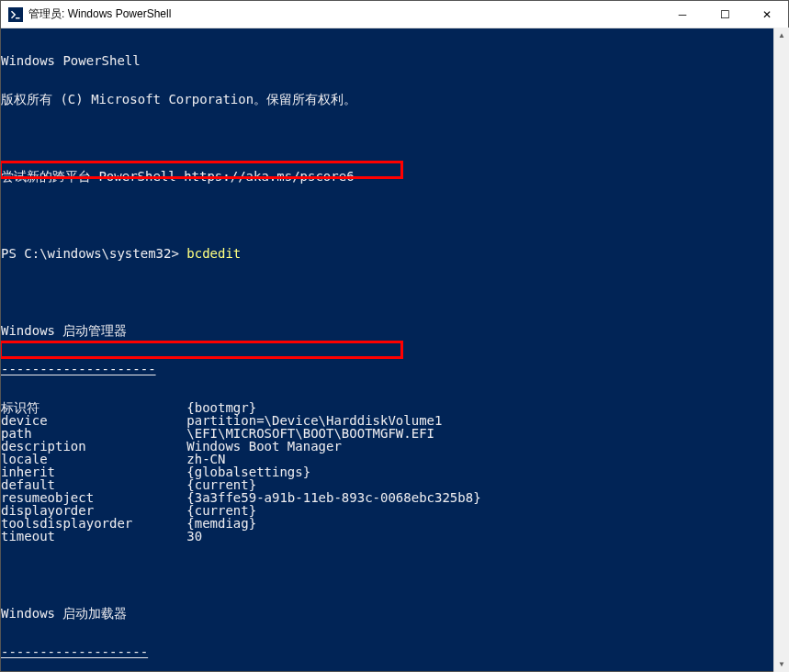 The height and width of the screenshot is (672, 789). What do you see at coordinates (395, 408) in the screenshot?
I see `output-row: 标识符 {bootmgr}` at bounding box center [395, 408].